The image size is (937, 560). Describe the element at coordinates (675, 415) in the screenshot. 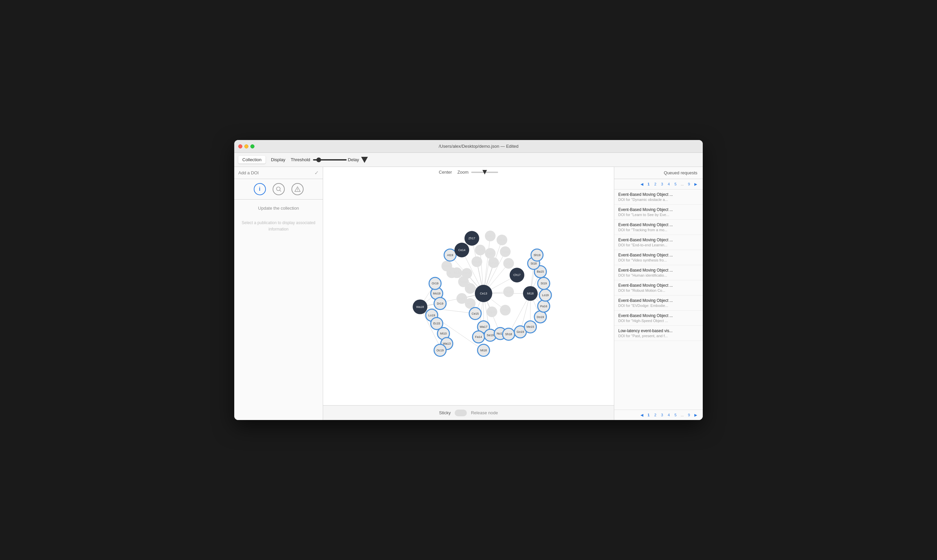

I see `page-5-bottom-button: 5` at that location.